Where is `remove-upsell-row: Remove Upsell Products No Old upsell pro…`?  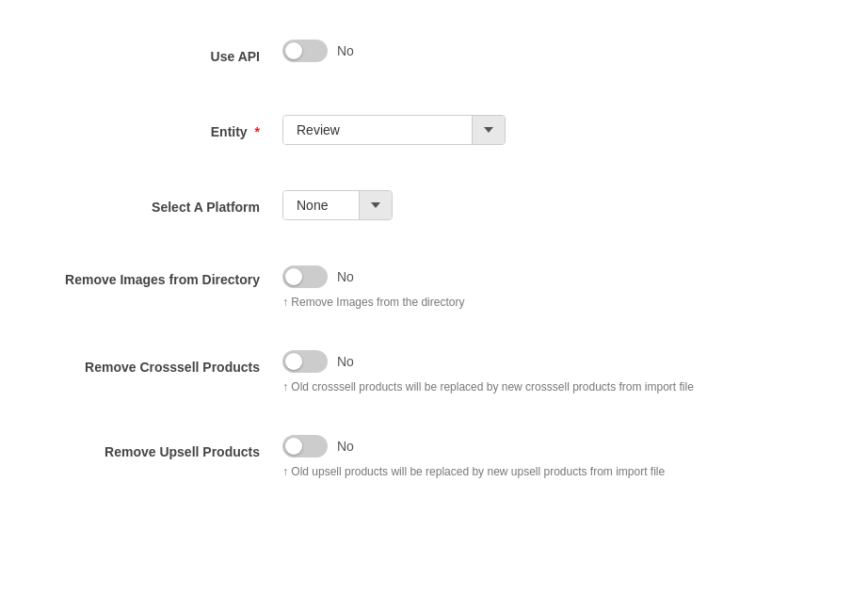 remove-upsell-row: Remove Upsell Products No Old upsell pro… is located at coordinates (434, 457).